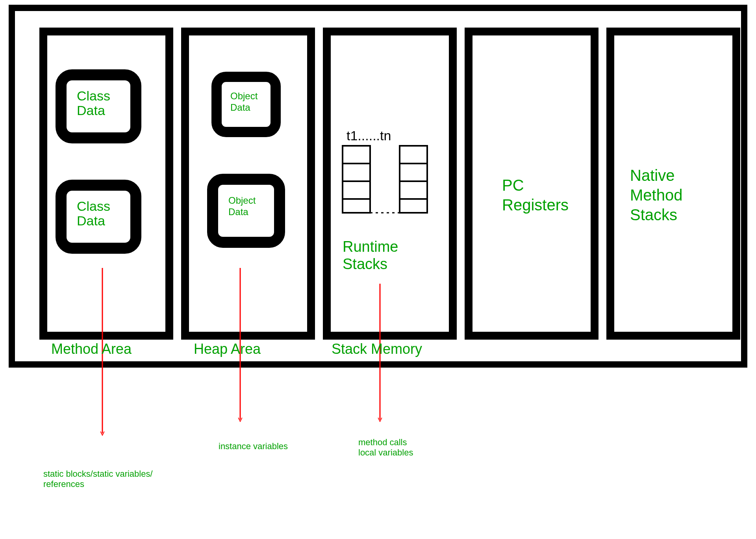 The width and height of the screenshot is (756, 539). I want to click on class-data-label-1: Class Data, so click(94, 103).